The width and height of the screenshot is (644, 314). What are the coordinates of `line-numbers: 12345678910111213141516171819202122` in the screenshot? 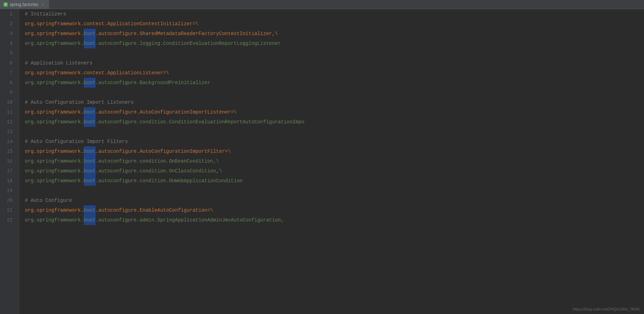 It's located at (10, 162).